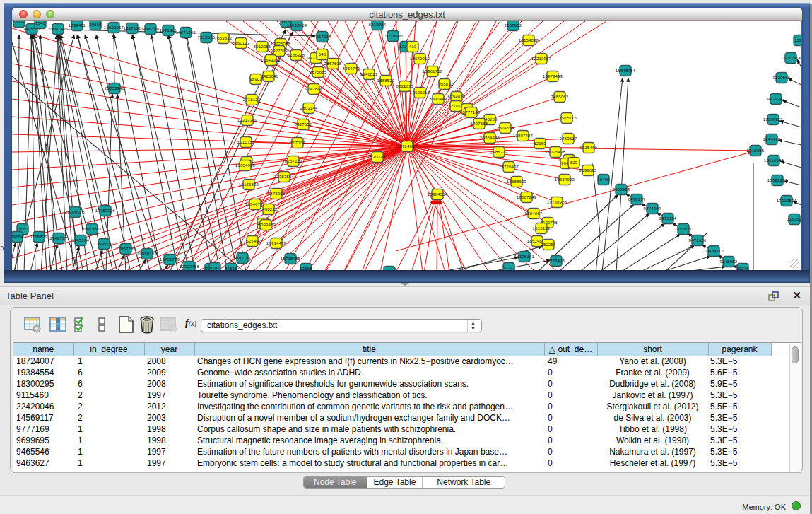  I want to click on svg-text: 16053809, so click(297, 25).